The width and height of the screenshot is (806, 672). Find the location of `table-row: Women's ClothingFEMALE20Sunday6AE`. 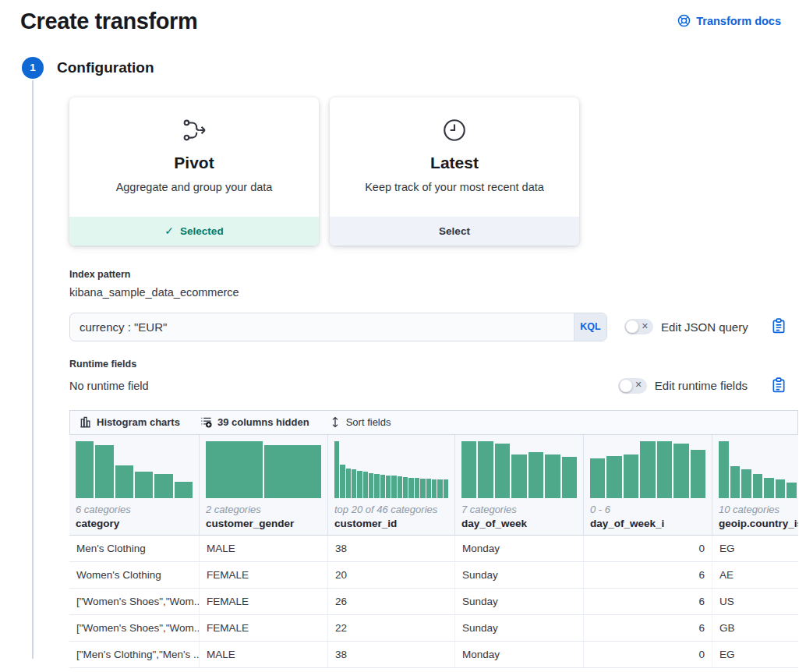

table-row: Women's ClothingFEMALE20Sunday6AE is located at coordinates (433, 575).